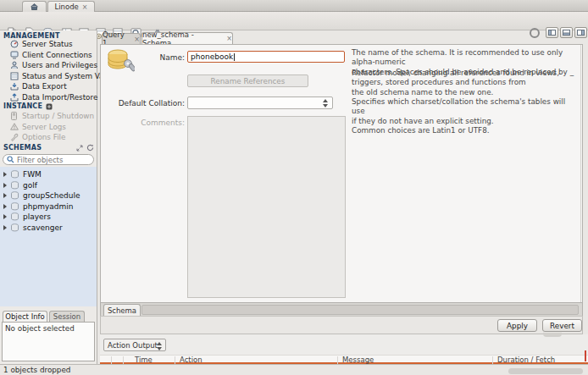  Describe the element at coordinates (187, 38) in the screenshot. I see `tab-new-schema: new_schema - Schema ×` at that location.